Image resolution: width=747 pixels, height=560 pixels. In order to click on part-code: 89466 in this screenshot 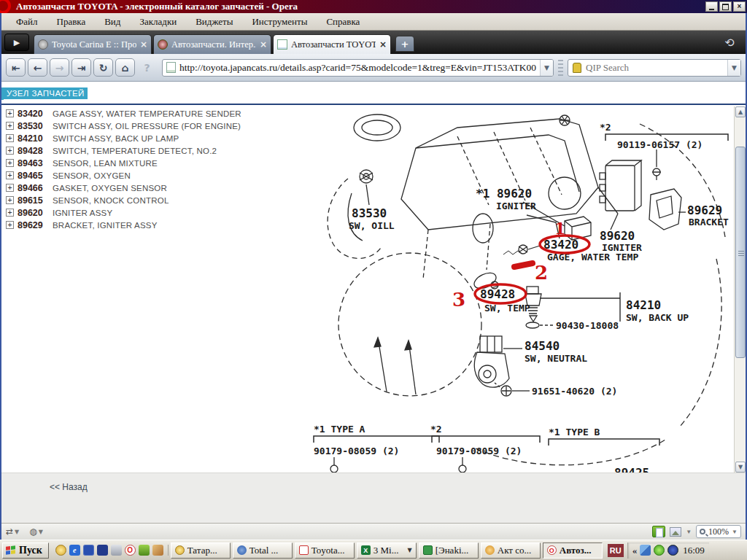, I will do `click(35, 188)`.